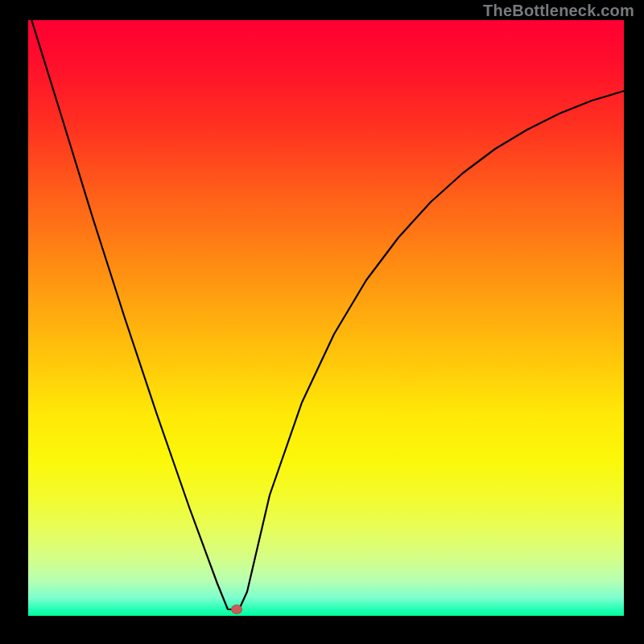 This screenshot has width=644, height=644. What do you see at coordinates (237, 609) in the screenshot?
I see `optimal-point-marker` at bounding box center [237, 609].